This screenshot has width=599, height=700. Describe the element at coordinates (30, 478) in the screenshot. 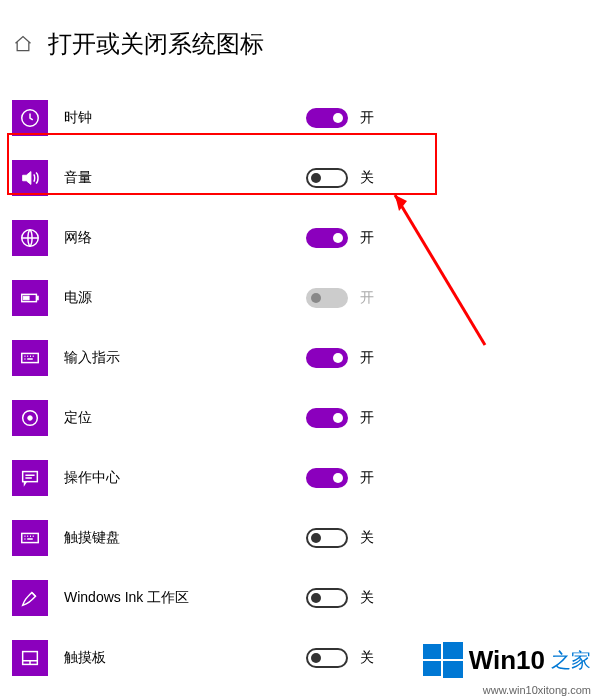

I see `message-icon` at that location.